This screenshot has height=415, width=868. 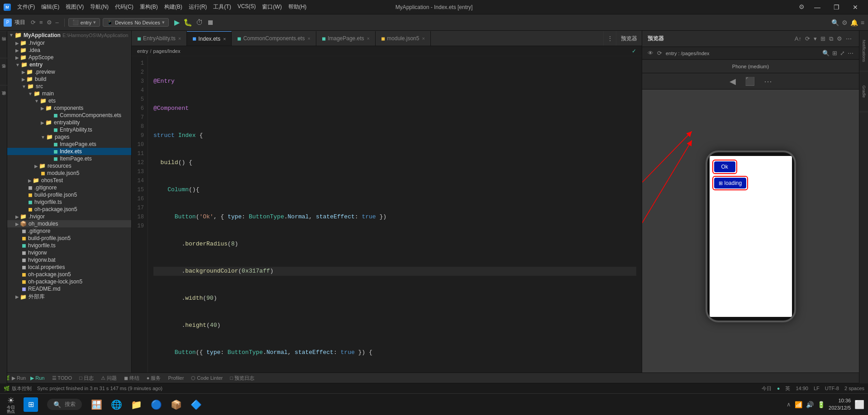 What do you see at coordinates (863, 51) in the screenshot?
I see `notifications-tab: Notifications` at bounding box center [863, 51].